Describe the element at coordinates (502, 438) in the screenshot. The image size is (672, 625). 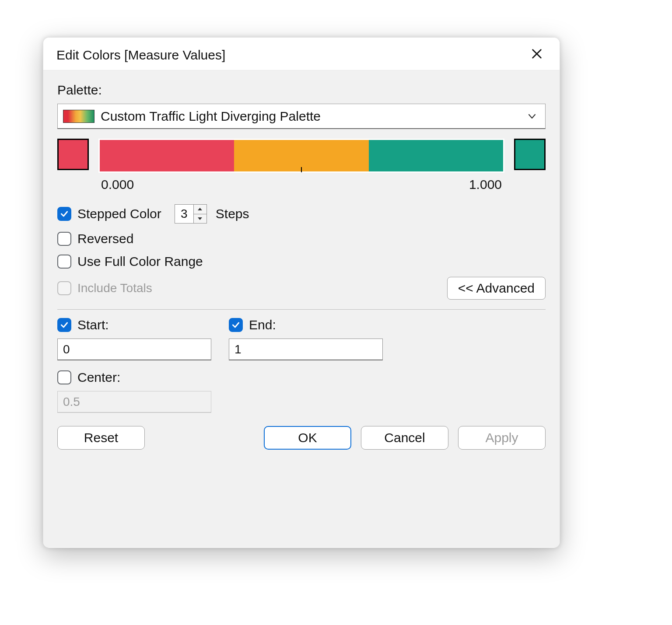
I see `apply-button: Apply` at that location.